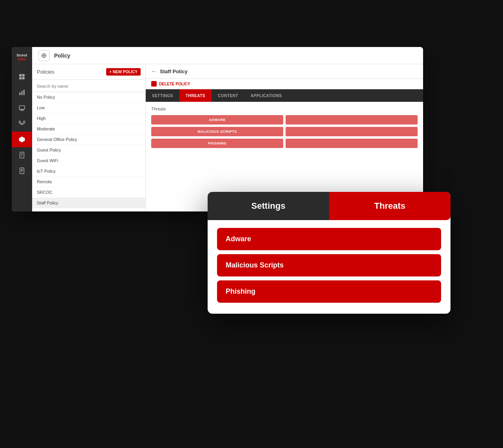 This screenshot has width=503, height=448. I want to click on phishing-button: PHISHING, so click(217, 143).